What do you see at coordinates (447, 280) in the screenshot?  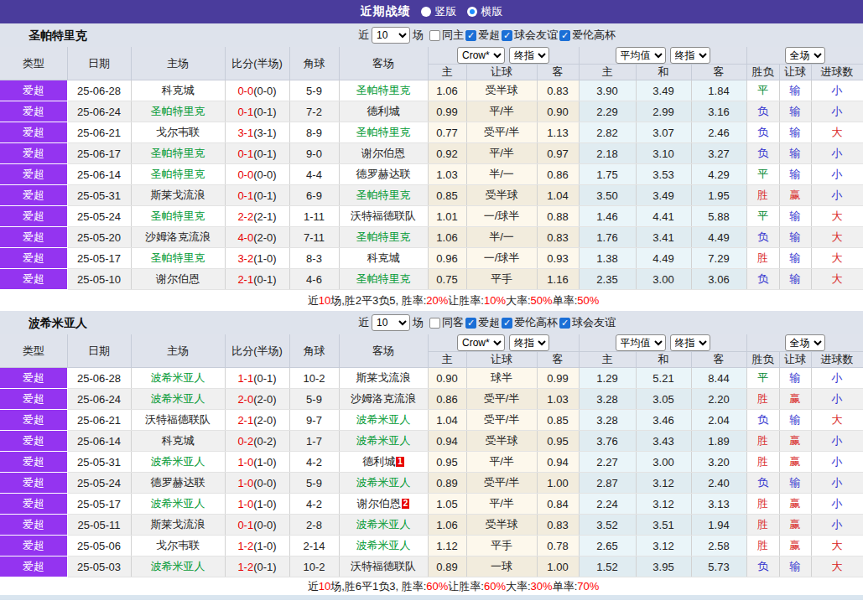 I see `crow-home-odds: 0.75` at bounding box center [447, 280].